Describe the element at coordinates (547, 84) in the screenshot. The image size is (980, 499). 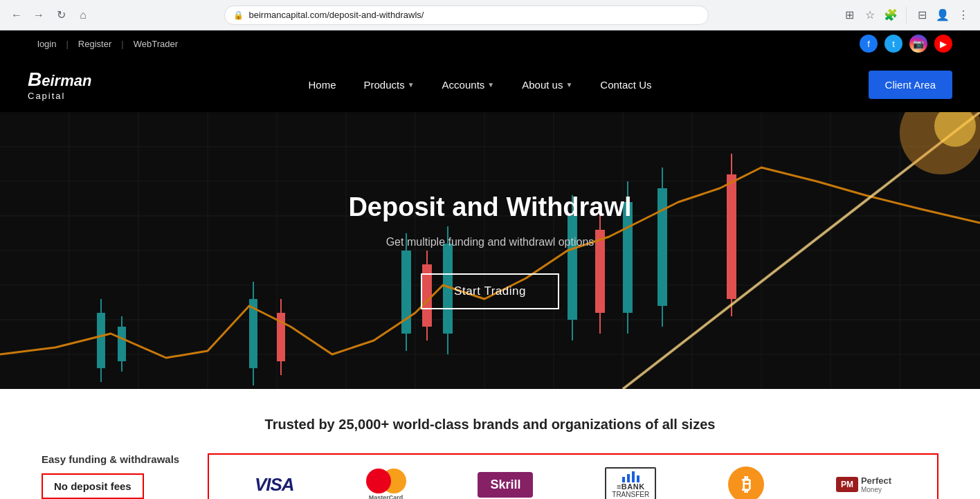
I see `nav-about: About us ▼` at that location.